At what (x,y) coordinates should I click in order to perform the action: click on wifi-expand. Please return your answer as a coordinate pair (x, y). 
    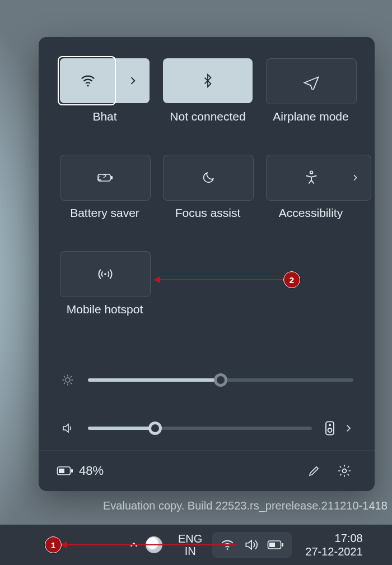
    Looking at the image, I should click on (133, 81).